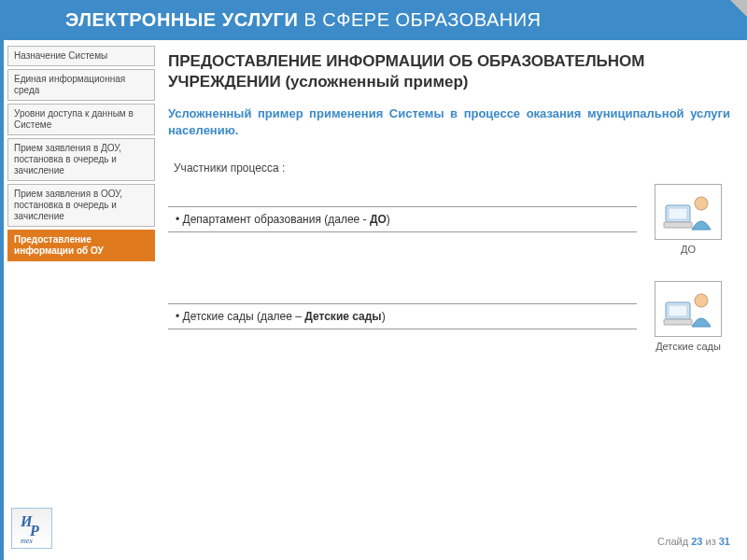 The image size is (747, 560). I want to click on p1-suffix: ), so click(388, 219).